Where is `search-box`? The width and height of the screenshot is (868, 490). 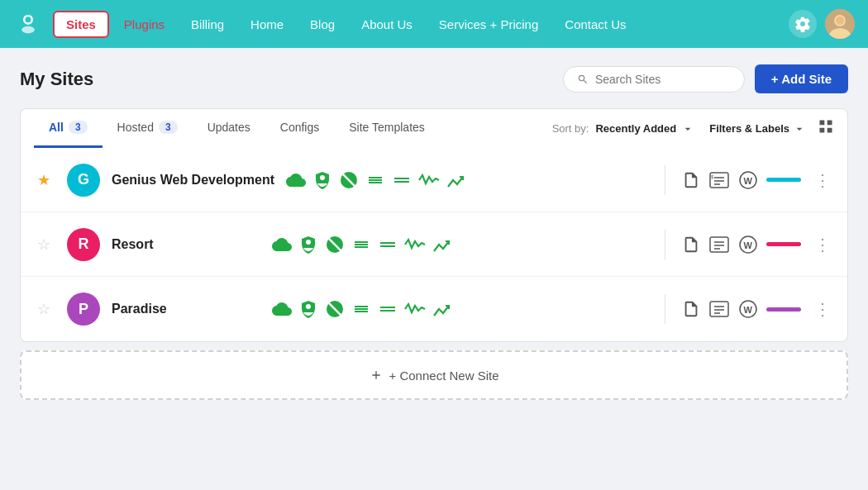
search-box is located at coordinates (654, 79).